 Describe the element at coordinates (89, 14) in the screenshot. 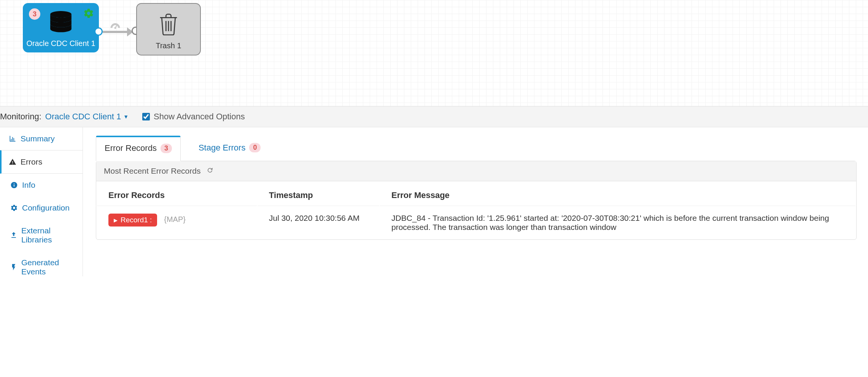

I see `gear-icon` at that location.